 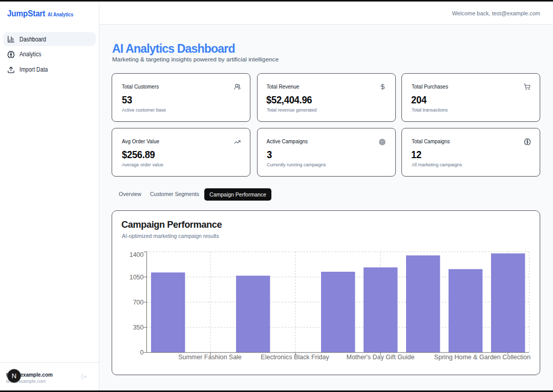 I want to click on svg-text: 700, so click(x=138, y=302).